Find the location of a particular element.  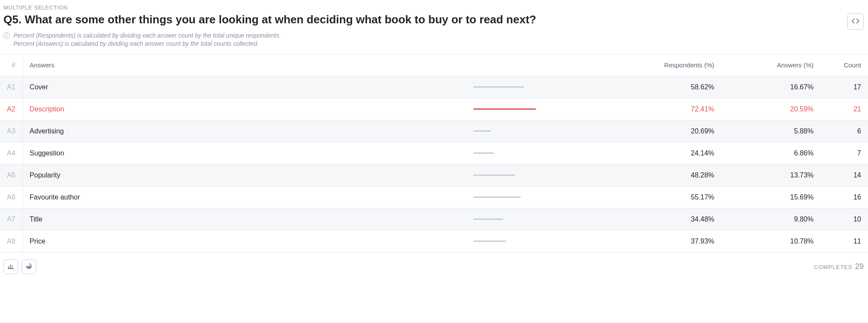

row-answer-label: Price is located at coordinates (244, 241).